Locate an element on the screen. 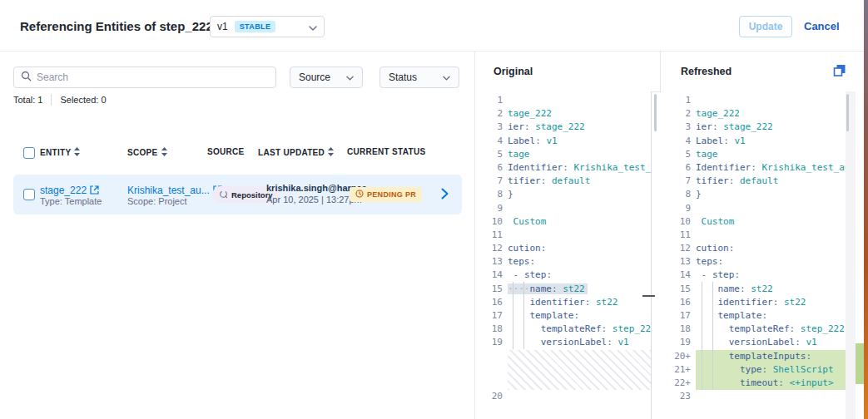 This screenshot has height=419, width=868. line-number: 19 is located at coordinates (494, 343).